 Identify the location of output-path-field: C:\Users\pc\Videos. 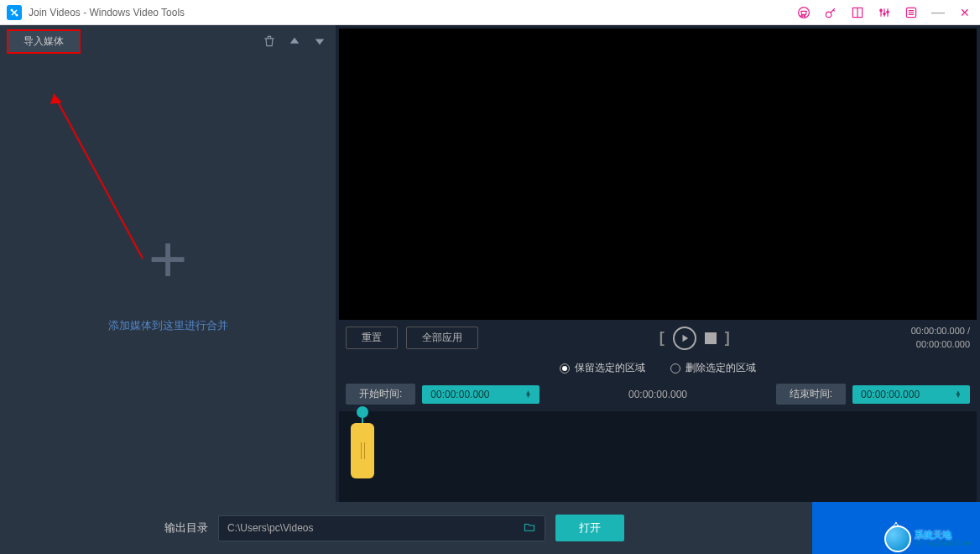
(382, 529).